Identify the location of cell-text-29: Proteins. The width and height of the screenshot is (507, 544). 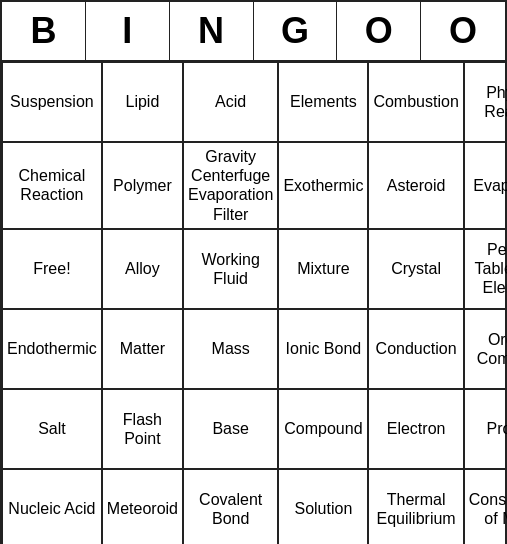
(497, 428).